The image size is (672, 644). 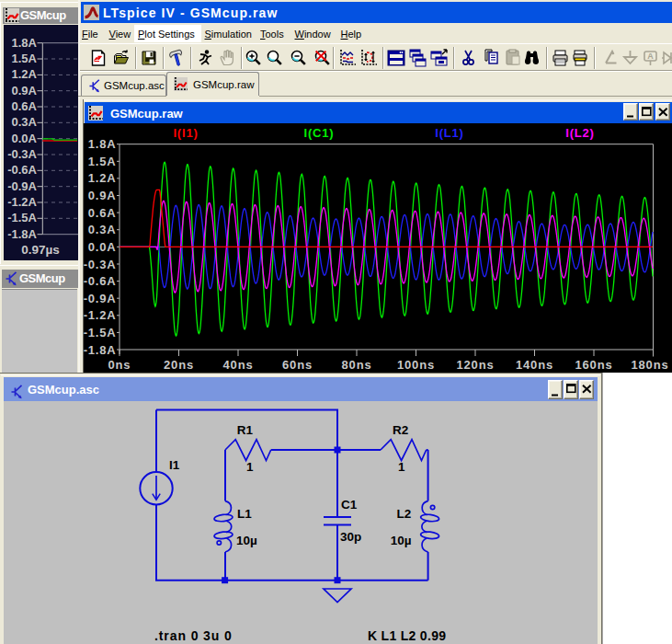 What do you see at coordinates (245, 431) in the screenshot?
I see `svg-text: R1` at bounding box center [245, 431].